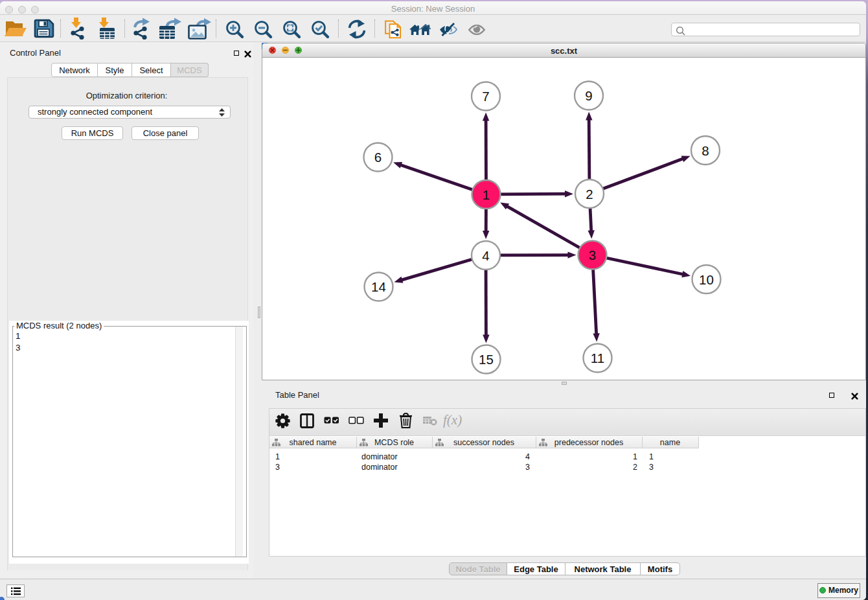 This screenshot has width=868, height=600. I want to click on svg-text: 4, so click(486, 255).